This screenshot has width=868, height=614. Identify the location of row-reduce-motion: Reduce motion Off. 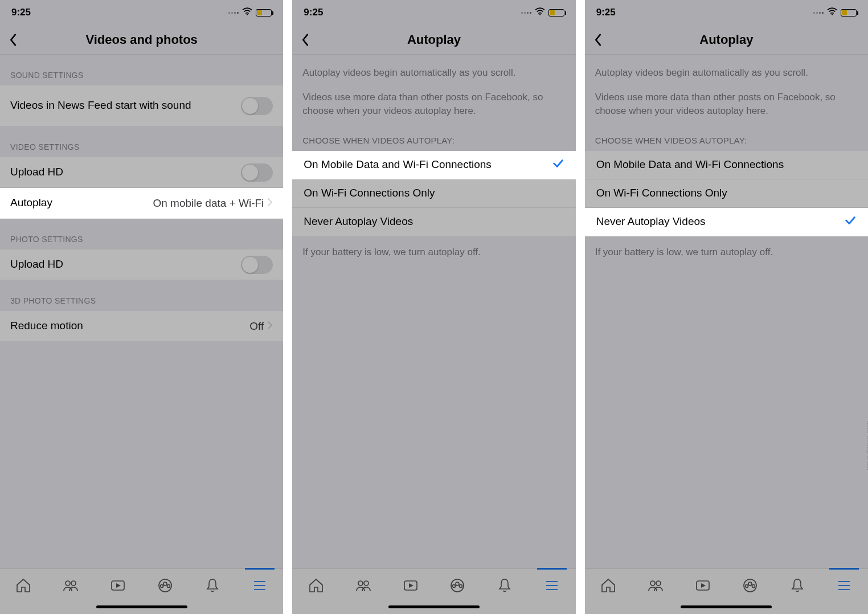
(141, 326).